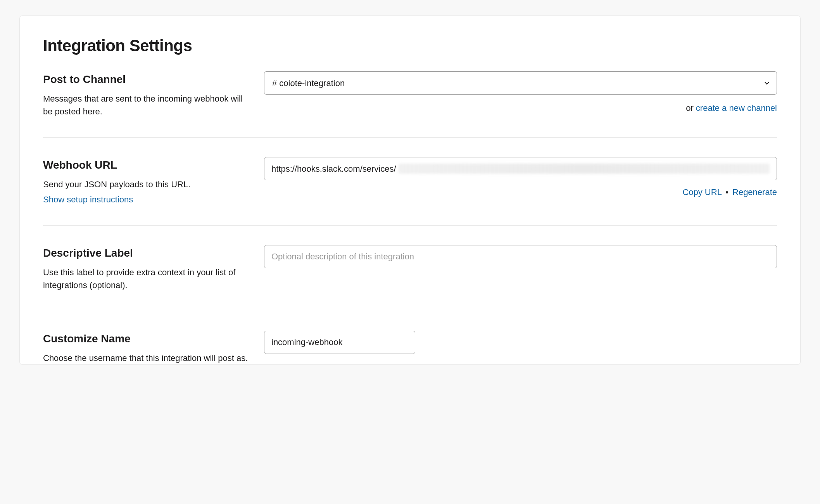 This screenshot has height=504, width=820. What do you see at coordinates (754, 192) in the screenshot?
I see `regenerate-link: Regenerate` at bounding box center [754, 192].